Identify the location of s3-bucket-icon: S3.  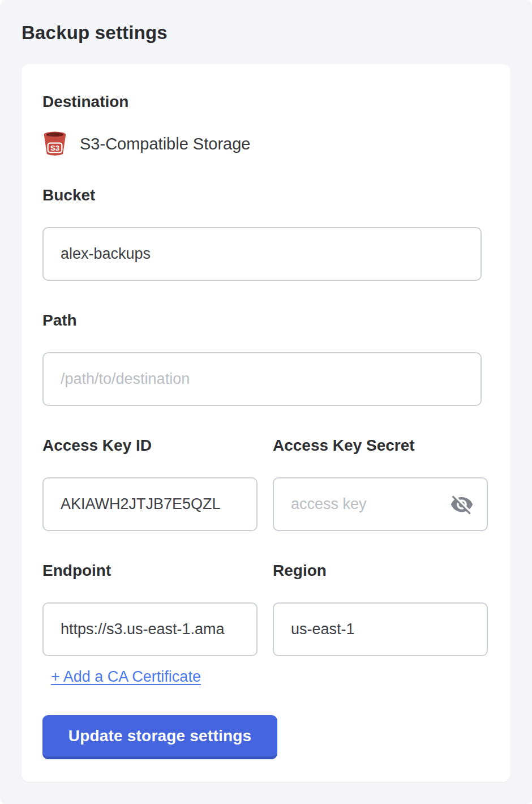
(55, 144).